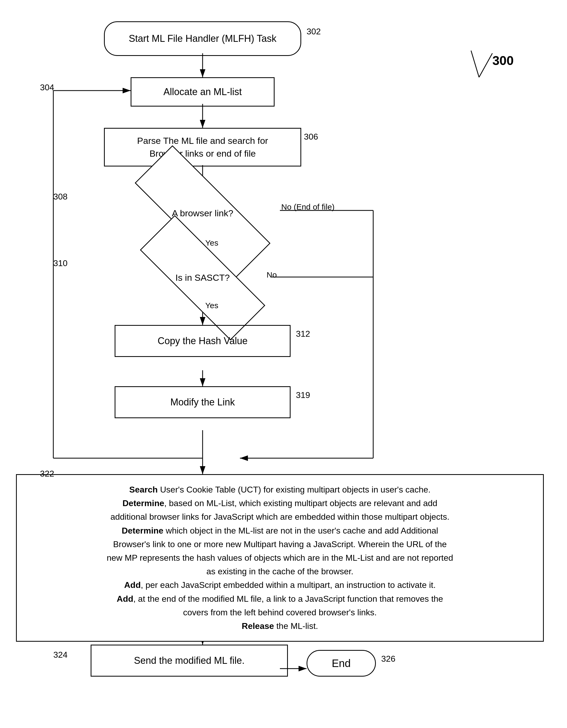 This screenshot has width=567, height=728. Describe the element at coordinates (203, 402) in the screenshot. I see `modify-link-label: Modify the Link` at that location.